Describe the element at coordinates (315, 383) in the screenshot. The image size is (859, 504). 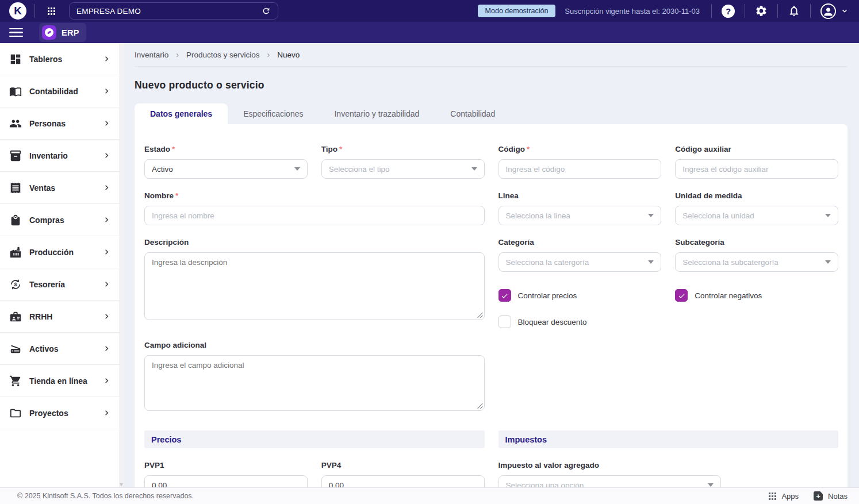
I see `campo-adicional-textarea` at that location.